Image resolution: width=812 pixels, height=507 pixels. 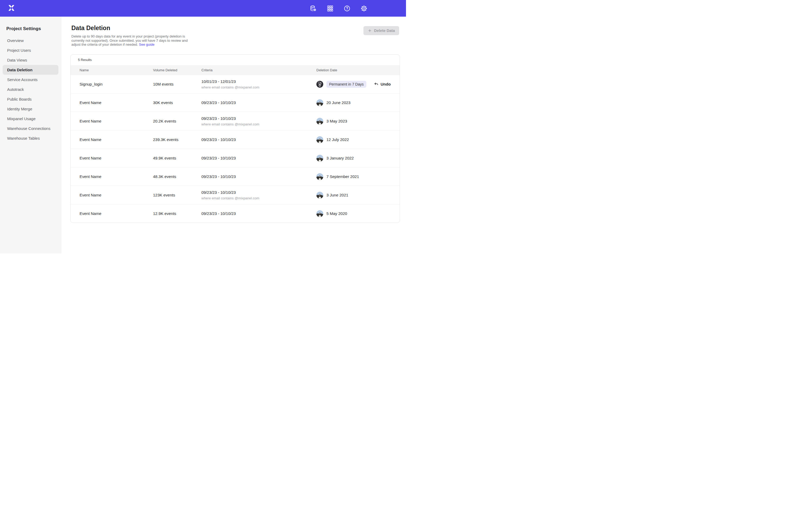 What do you see at coordinates (346, 84) in the screenshot?
I see `status-badge: Permanent in 7 Days` at bounding box center [346, 84].